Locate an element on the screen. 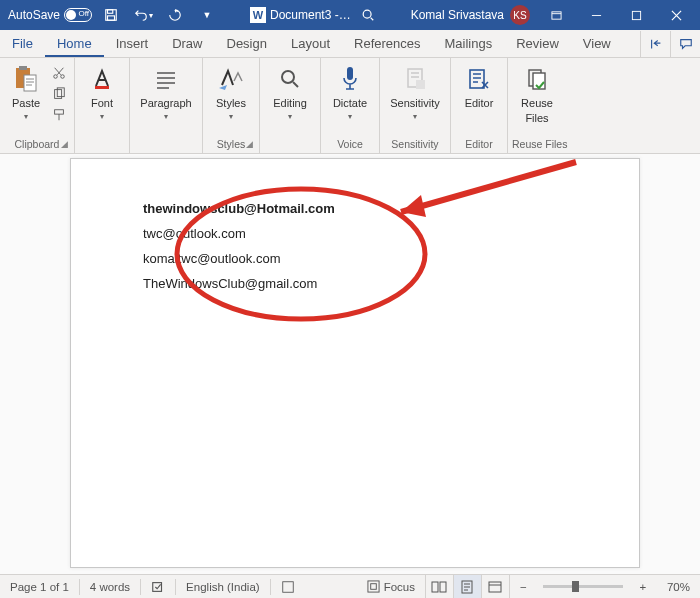 This screenshot has height=598, width=700. redo-button is located at coordinates (175, 15).